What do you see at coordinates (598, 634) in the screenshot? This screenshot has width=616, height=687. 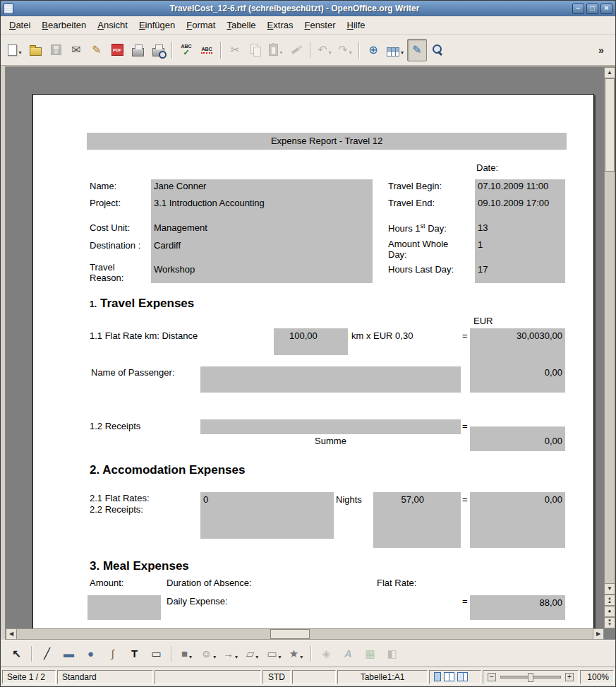 I see `scroll-right-button: ▶` at bounding box center [598, 634].